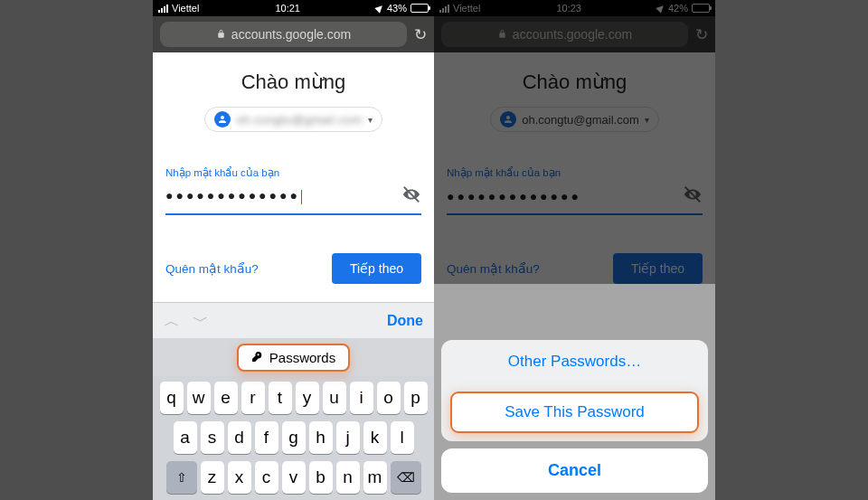  Describe the element at coordinates (575, 412) in the screenshot. I see `save-this-password-button: Save This Password` at that location.